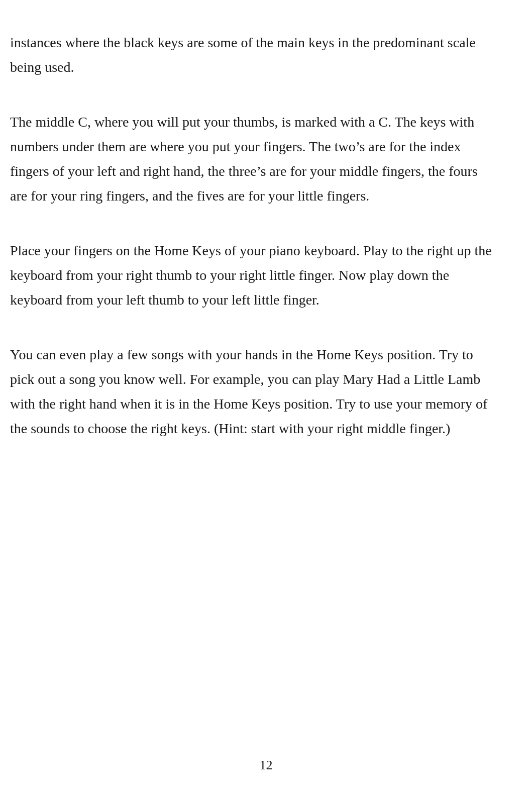 The image size is (532, 798). What do you see at coordinates (266, 765) in the screenshot?
I see `page-number: 12` at bounding box center [266, 765].